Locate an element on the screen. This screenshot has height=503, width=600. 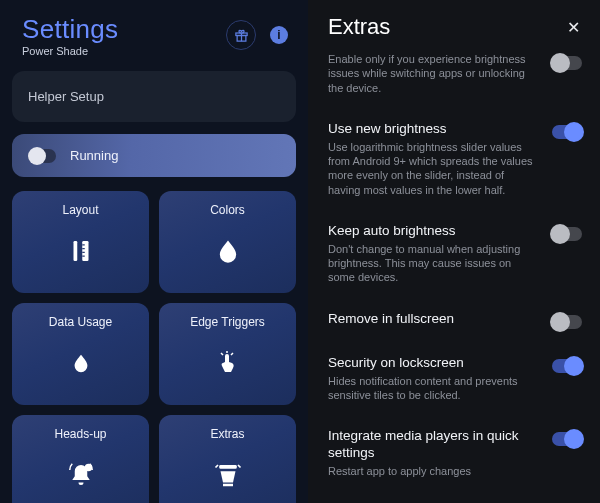
drop-icon is located at coordinates (228, 251).